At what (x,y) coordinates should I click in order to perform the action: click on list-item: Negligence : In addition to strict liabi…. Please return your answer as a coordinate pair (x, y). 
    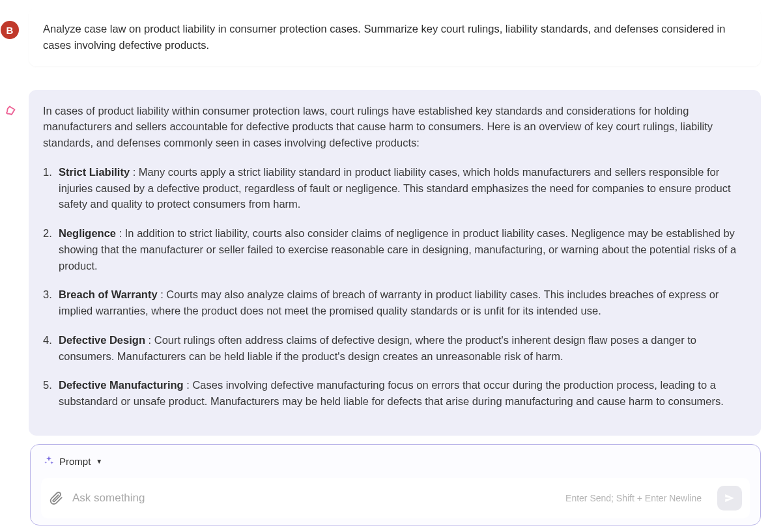
    Looking at the image, I should click on (395, 249).